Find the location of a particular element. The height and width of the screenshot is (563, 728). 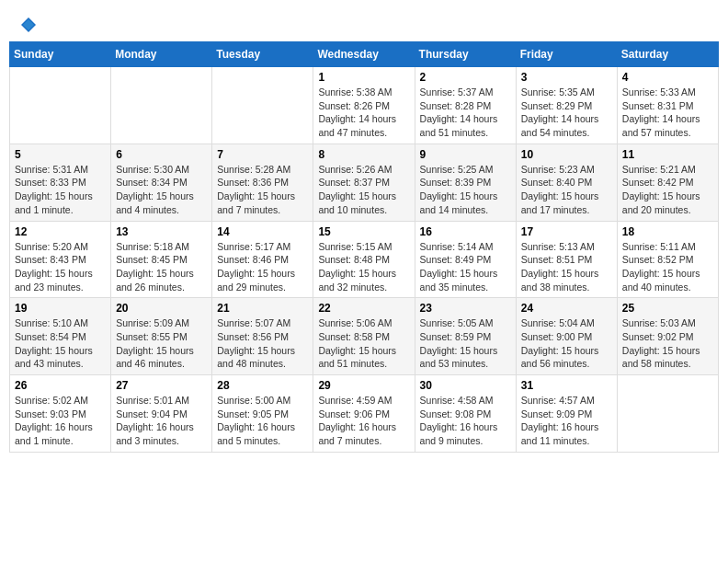

sunset-text: Sunset: 8:59 PM is located at coordinates (456, 337).